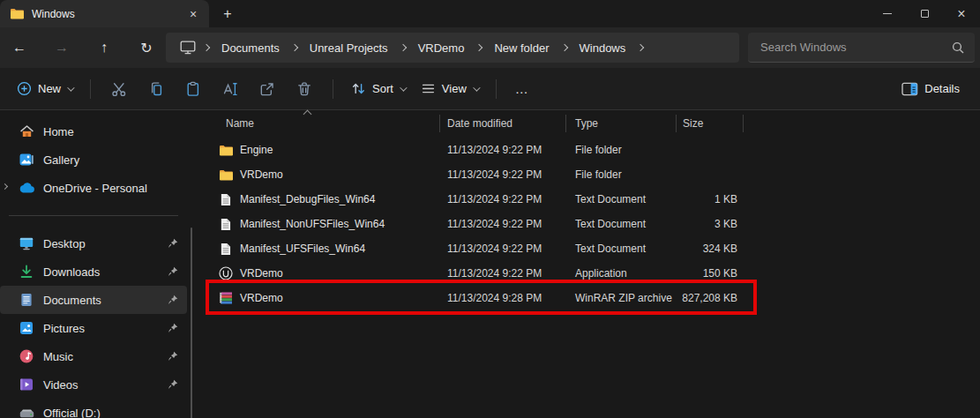 This screenshot has height=418, width=980. What do you see at coordinates (188, 48) in the screenshot?
I see `this-pc-icon` at bounding box center [188, 48].